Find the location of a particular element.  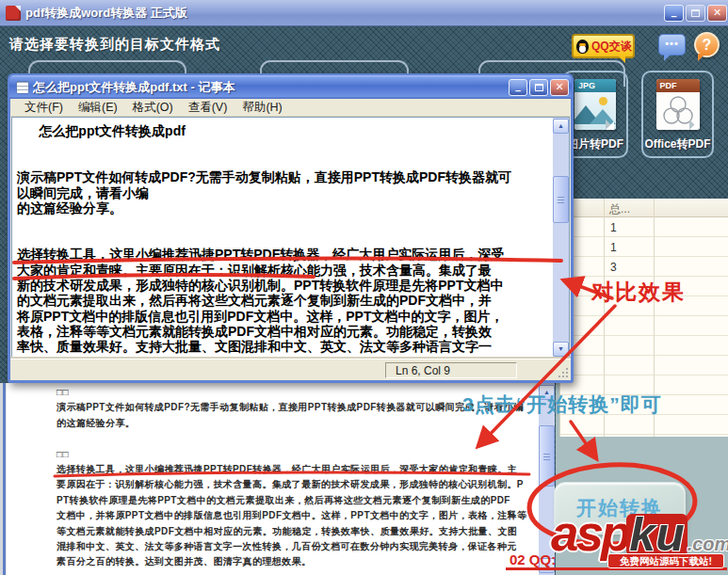

notepad-line: 表格，注释等等文档元素就能转换成PDF文档中相对应的元素。功能稳定，转换效 is located at coordinates (284, 331).